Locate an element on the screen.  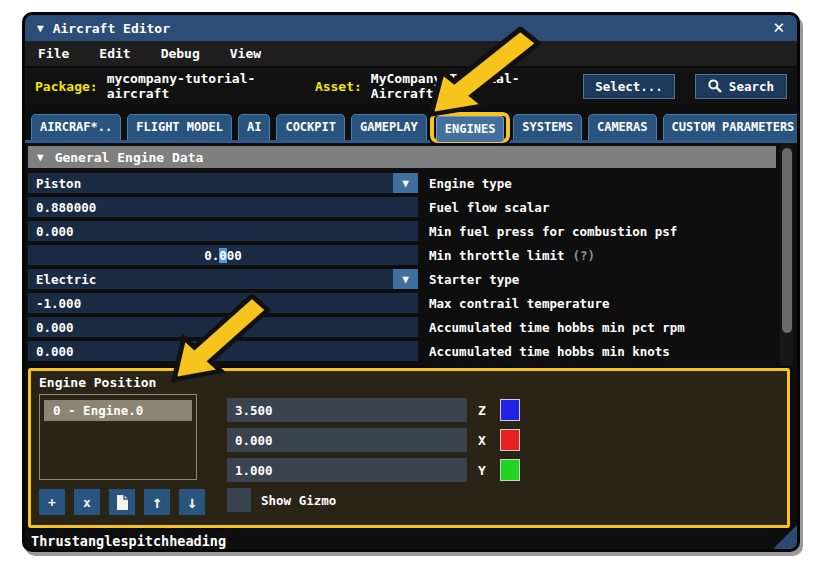
row-label: Max contrail temperature is located at coordinates (520, 304).